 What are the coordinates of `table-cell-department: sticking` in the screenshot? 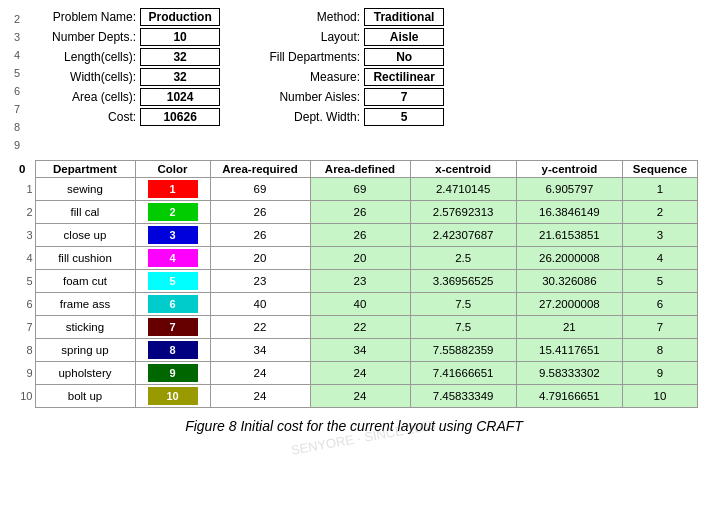 It's located at (85, 328).